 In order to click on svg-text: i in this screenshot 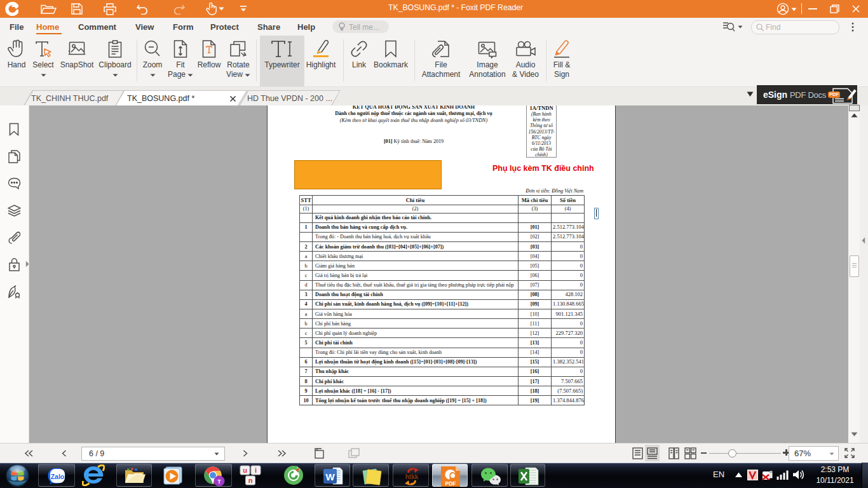, I will do `click(255, 470)`.